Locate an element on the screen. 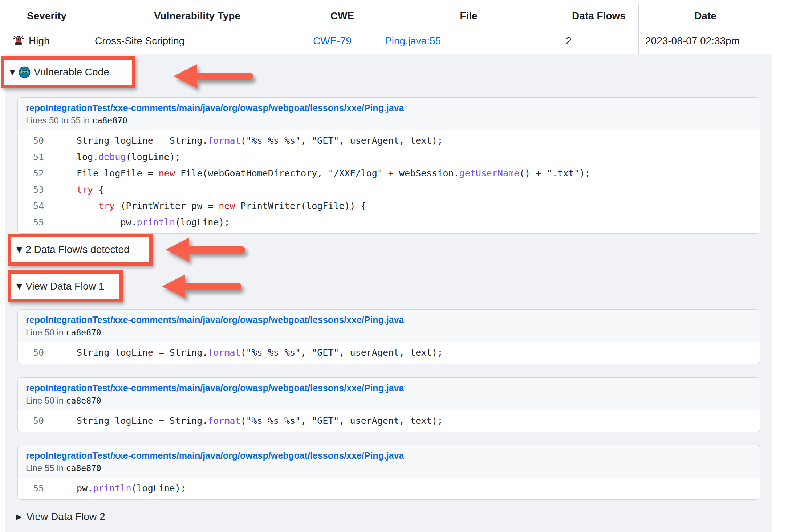  annotation-arrow-vulnerable-code is located at coordinates (214, 77).